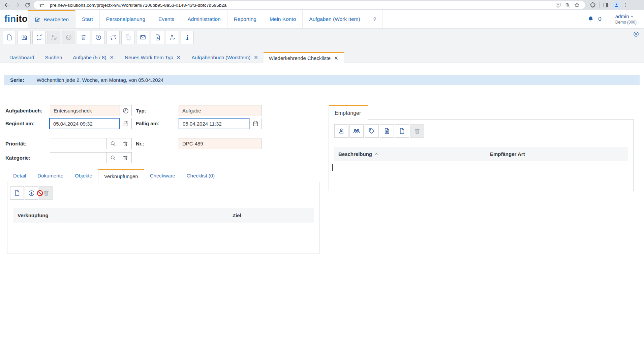 The image size is (644, 363). Describe the element at coordinates (113, 37) in the screenshot. I see `recurrence-button` at that location.